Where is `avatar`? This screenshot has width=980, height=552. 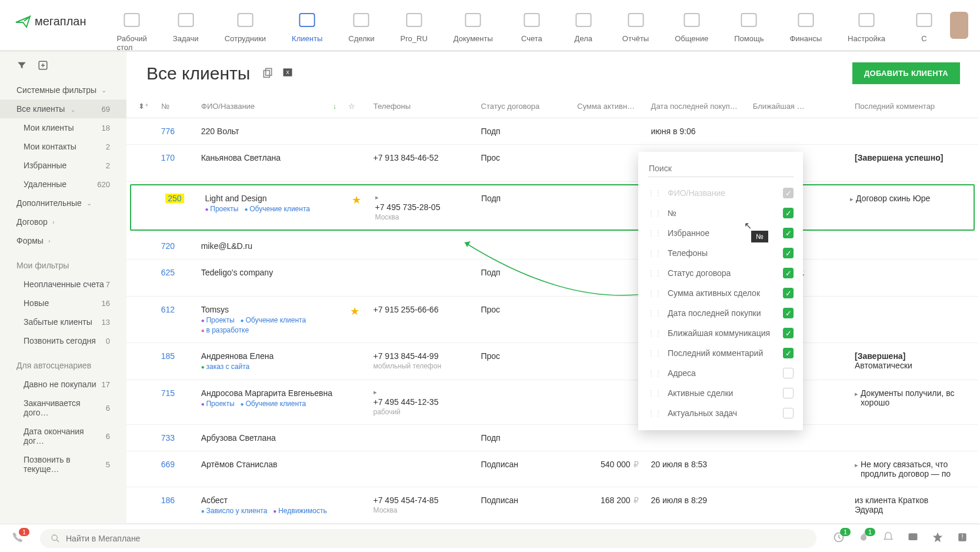 avatar is located at coordinates (959, 25).